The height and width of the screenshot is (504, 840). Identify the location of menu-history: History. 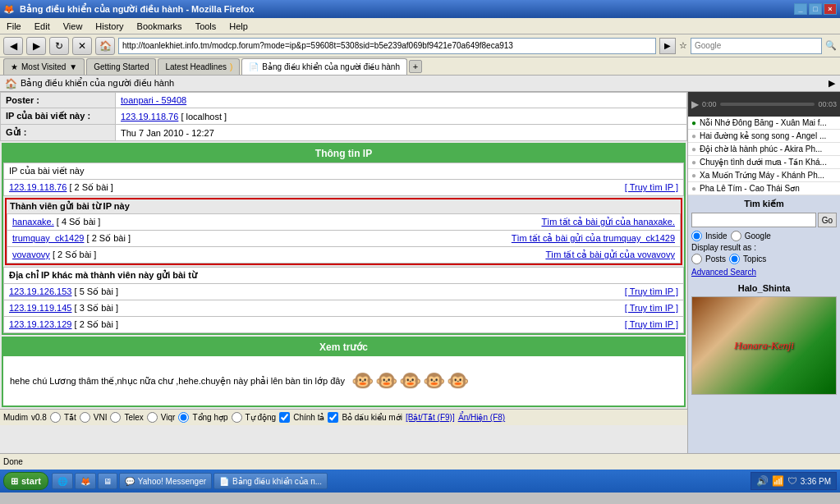
(109, 26).